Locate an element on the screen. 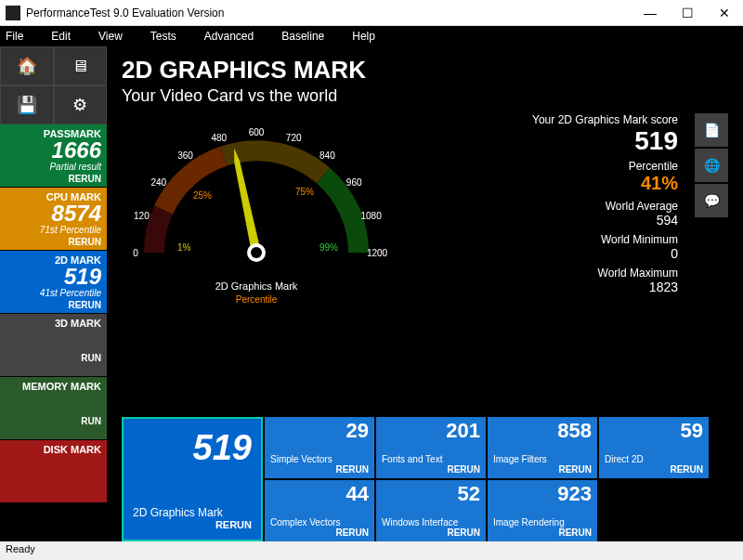 This screenshot has height=560, width=743. gauge-tick: 600 is located at coordinates (256, 132).